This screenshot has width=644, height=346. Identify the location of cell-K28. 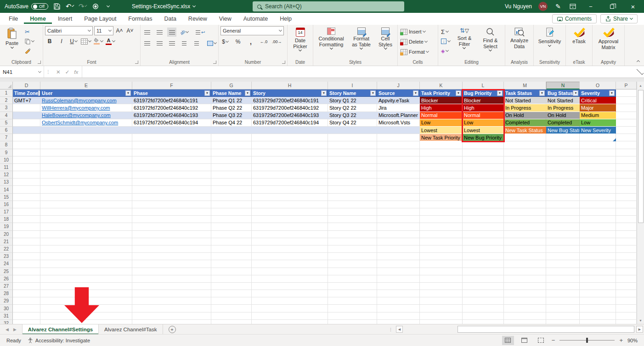
(441, 294).